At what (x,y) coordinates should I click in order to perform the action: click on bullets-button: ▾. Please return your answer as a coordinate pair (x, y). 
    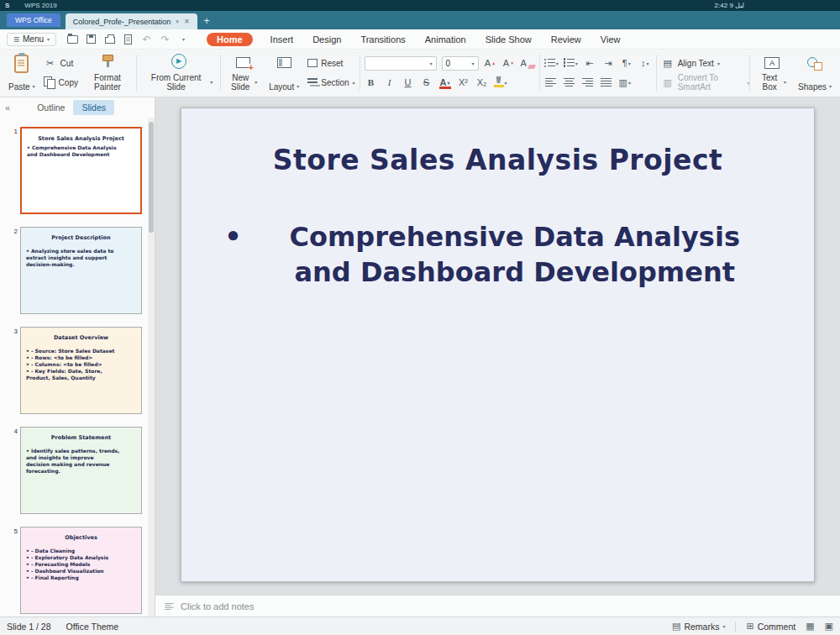
    Looking at the image, I should click on (551, 63).